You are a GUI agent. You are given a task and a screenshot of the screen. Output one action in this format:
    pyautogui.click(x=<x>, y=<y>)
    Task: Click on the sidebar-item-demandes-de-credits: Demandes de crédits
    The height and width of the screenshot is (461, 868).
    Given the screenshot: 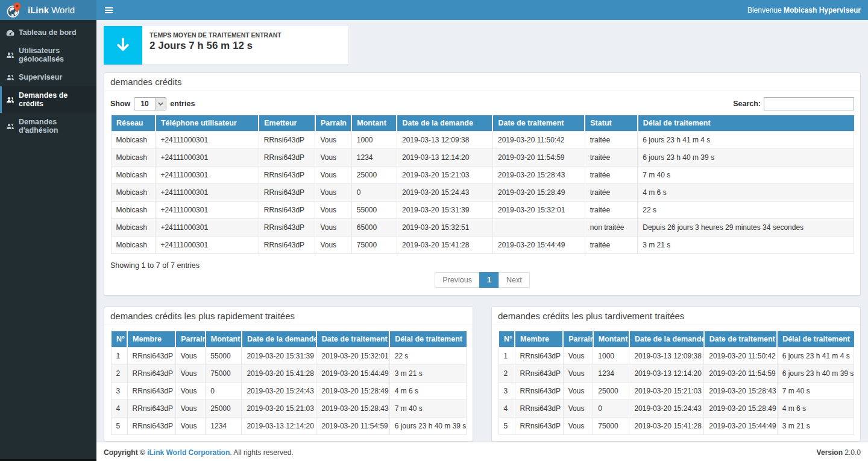 What is the action you would take?
    pyautogui.click(x=48, y=100)
    